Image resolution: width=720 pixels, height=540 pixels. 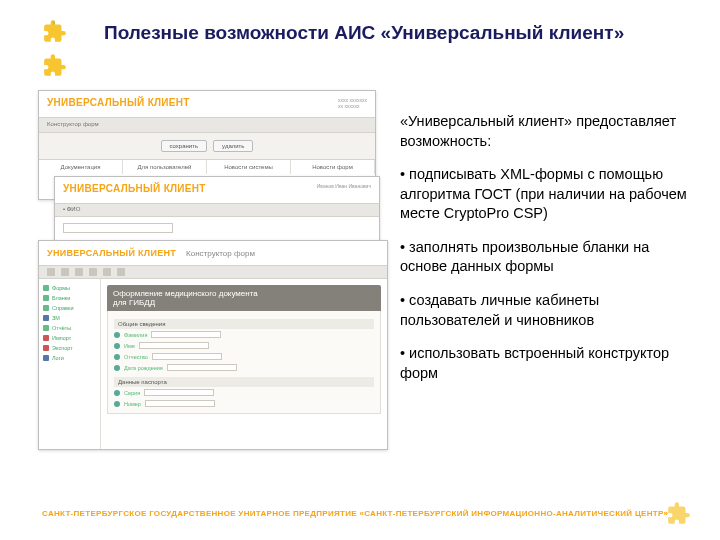 I want to click on footer-text: САНКТ-ПЕТЕРБУРГСКОЕ ГОСУДАРСТВЕННОЕ УНИТ…, so click(x=355, y=514).